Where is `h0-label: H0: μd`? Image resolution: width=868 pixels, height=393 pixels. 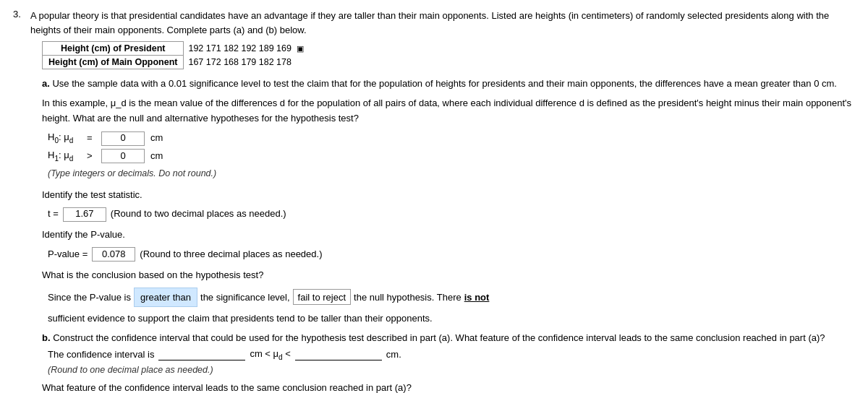 h0-label: H0: μd is located at coordinates (66, 139).